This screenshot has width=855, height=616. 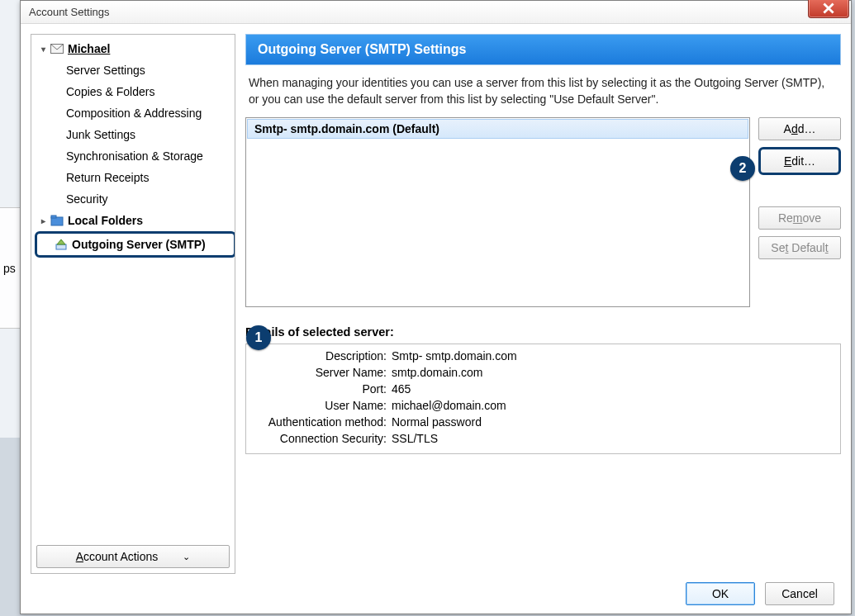 I want to click on server-action-buttons: Add… Edit… Remove Set Default 2, so click(x=800, y=212).